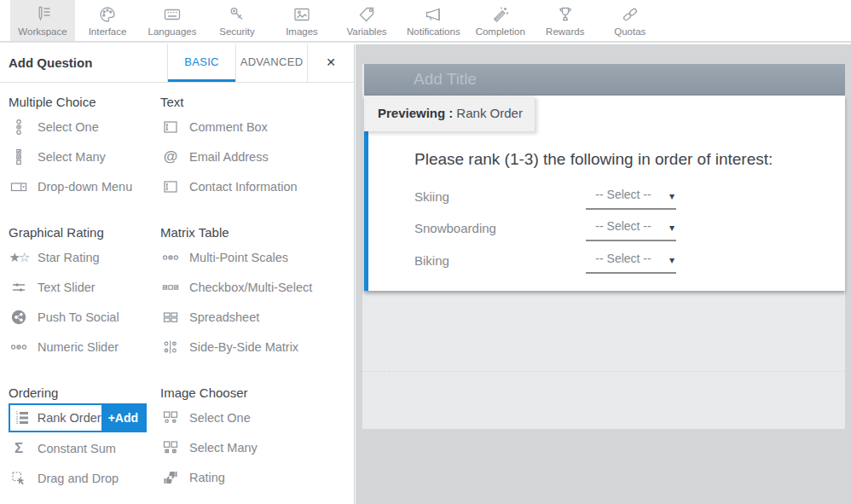 The height and width of the screenshot is (504, 851). I want to click on svg-text: 1, so click(17, 413).